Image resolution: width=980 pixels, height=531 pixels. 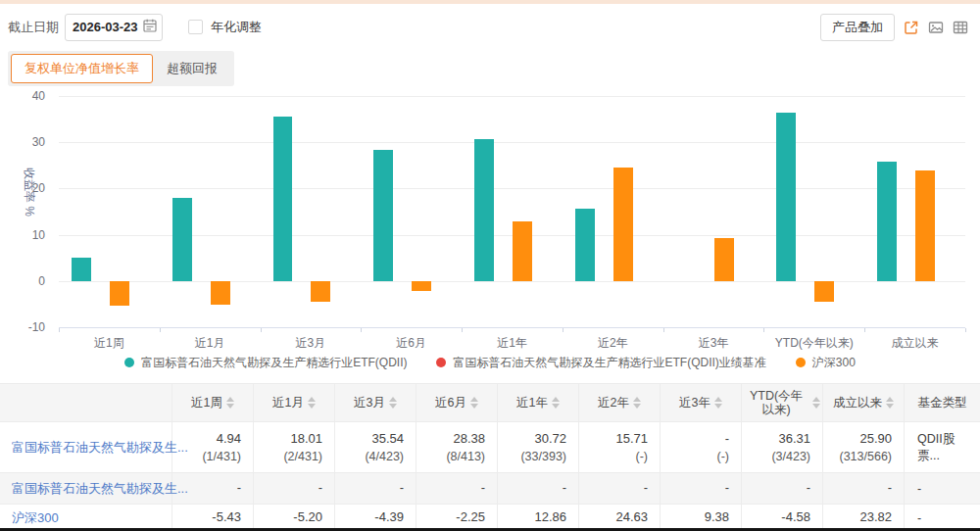 I want to click on value-text: 28.38, so click(x=468, y=439).